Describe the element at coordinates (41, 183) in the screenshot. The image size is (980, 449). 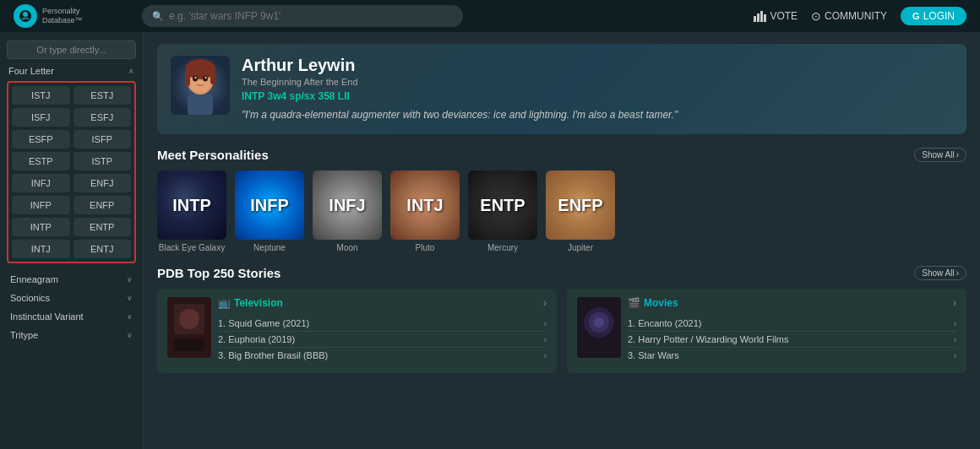
I see `type-btn-infj: INFJ` at that location.